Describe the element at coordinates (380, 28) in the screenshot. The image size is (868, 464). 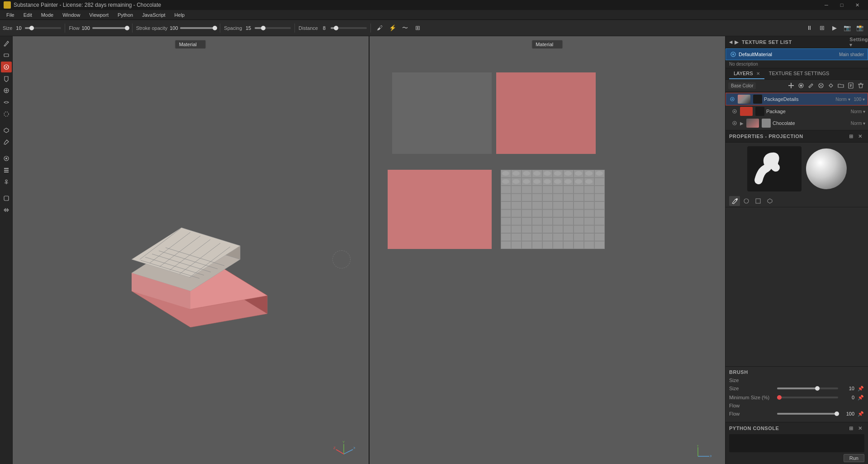
I see `brush-btn: 🖌` at that location.